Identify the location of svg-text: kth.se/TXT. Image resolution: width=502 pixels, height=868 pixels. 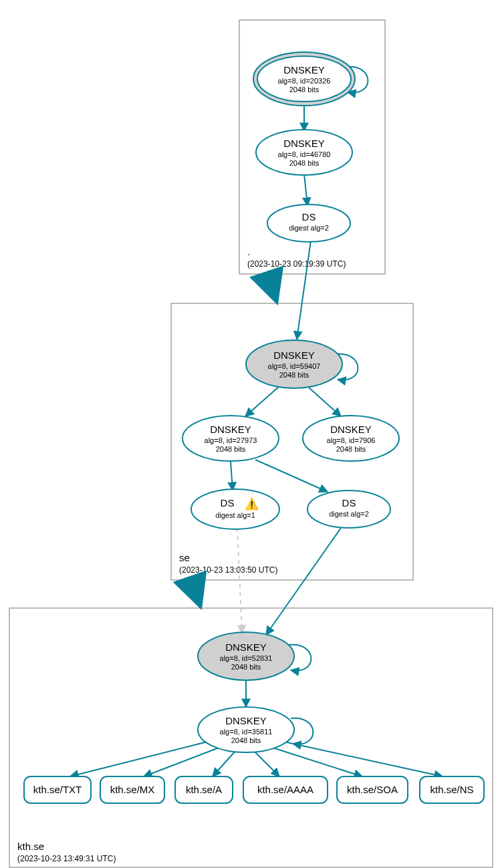
(57, 790).